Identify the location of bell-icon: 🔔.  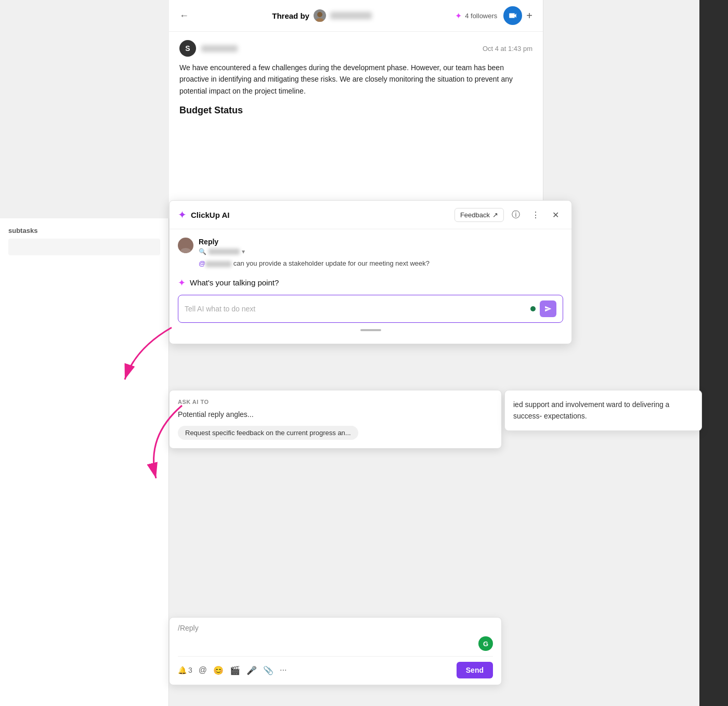
(182, 670).